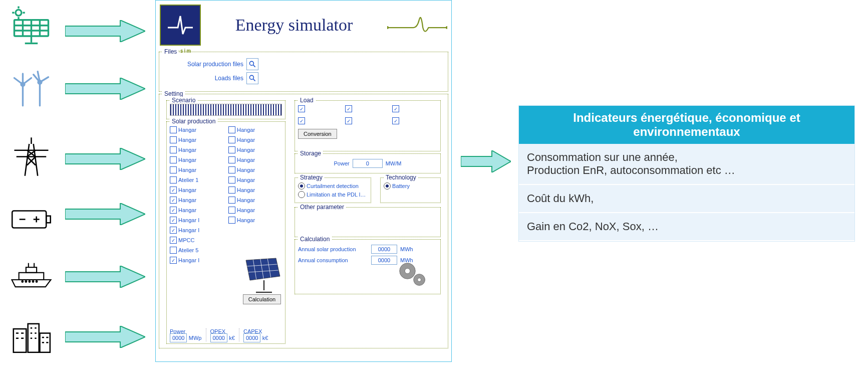 The height and width of the screenshot is (367, 868). Describe the element at coordinates (411, 191) in the screenshot. I see `technology-fieldset: Technology Battery` at that location.